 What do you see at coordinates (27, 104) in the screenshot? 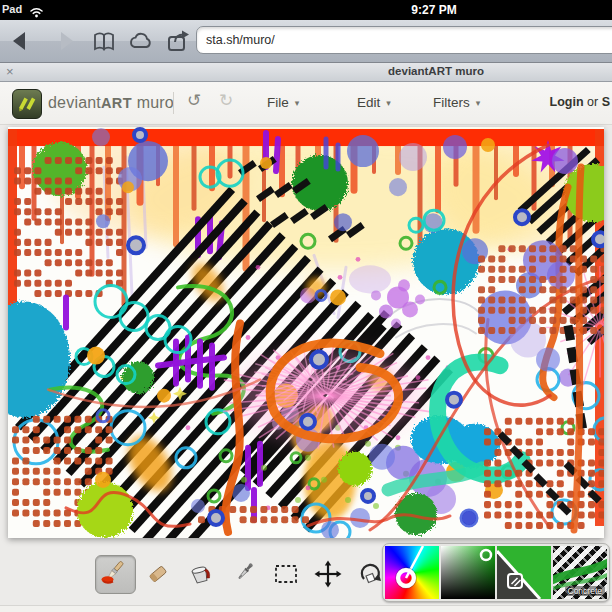
I see `deviantart-logo` at bounding box center [27, 104].